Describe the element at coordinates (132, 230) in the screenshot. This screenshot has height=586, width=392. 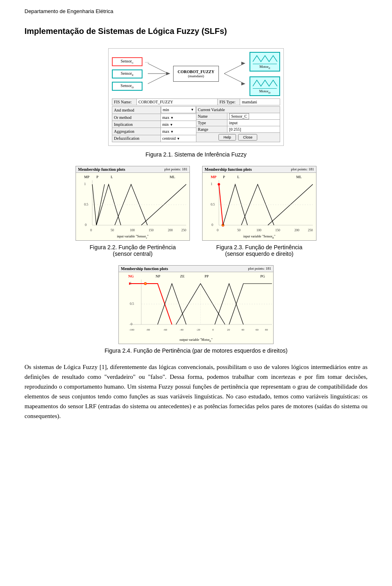
I see `svg-text: 100` at that location.